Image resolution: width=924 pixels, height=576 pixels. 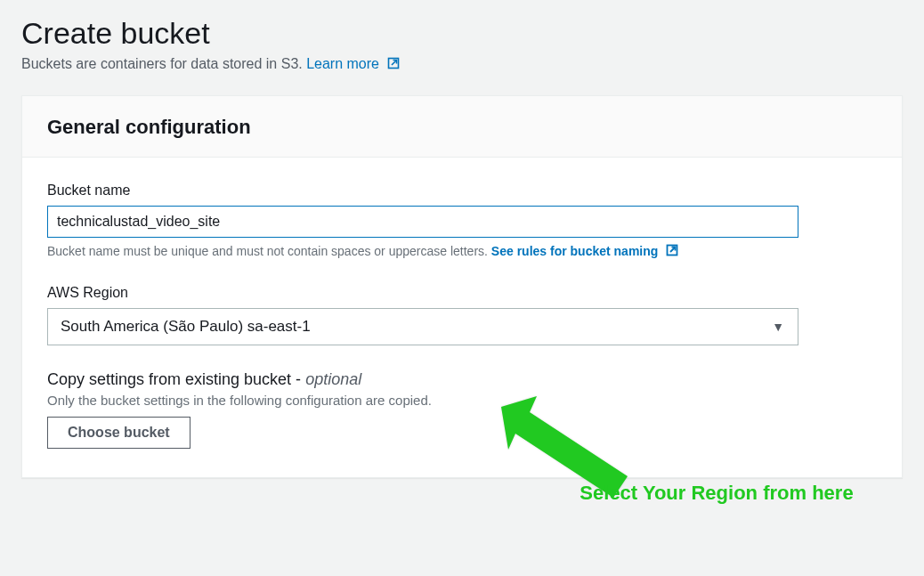 What do you see at coordinates (164, 64) in the screenshot?
I see `subtitle-text: Buckets are containers for data stored i…` at bounding box center [164, 64].